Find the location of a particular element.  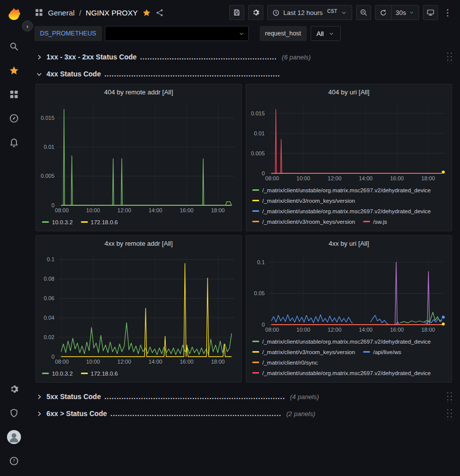

row-4xx-status-code: 4xx Status Code ........................… is located at coordinates (244, 74).